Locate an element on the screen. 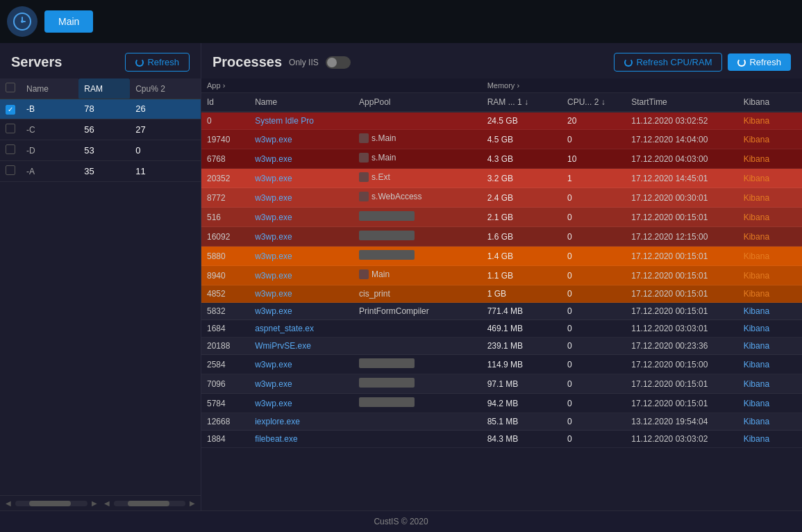 This screenshot has width=802, height=532. col-header-cpu: CPU... 2 ↓ is located at coordinates (594, 103).